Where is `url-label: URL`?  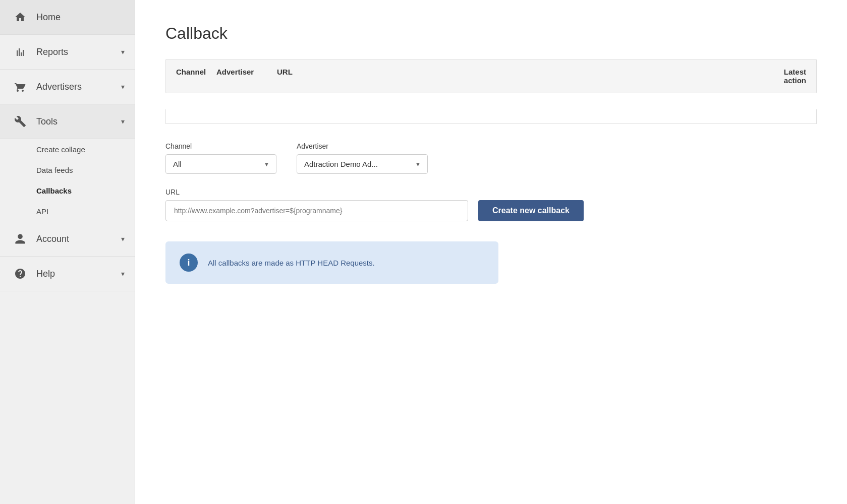 url-label: URL is located at coordinates (317, 192).